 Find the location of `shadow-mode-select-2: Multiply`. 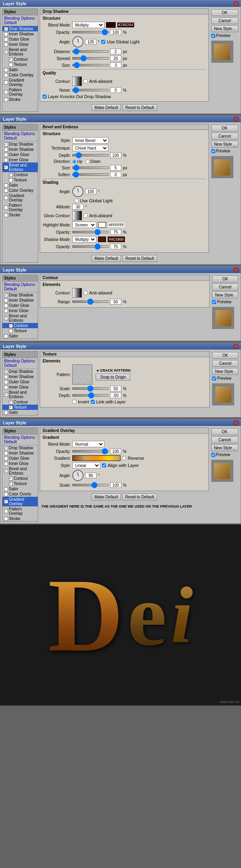

shadow-mode-select-2: Multiply is located at coordinates (84, 239).